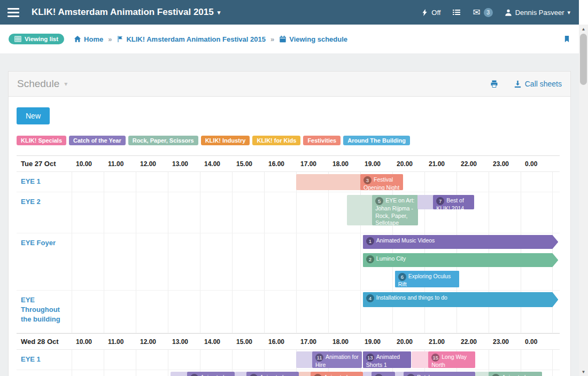  Describe the element at coordinates (489, 13) in the screenshot. I see `unread-count-badge: 3` at that location.